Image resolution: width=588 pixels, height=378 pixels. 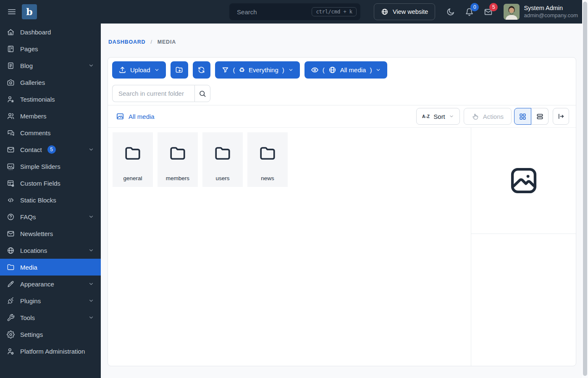 I want to click on filter-value: Everything, so click(x=264, y=70).